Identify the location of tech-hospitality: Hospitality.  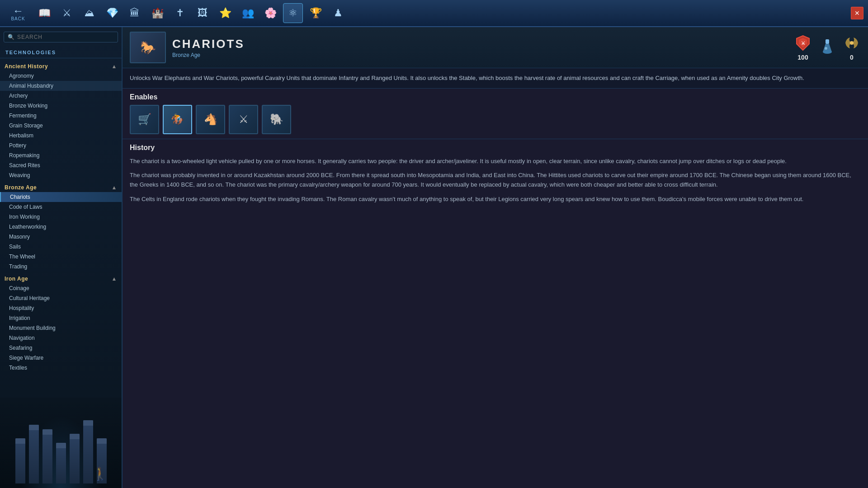
(61, 308).